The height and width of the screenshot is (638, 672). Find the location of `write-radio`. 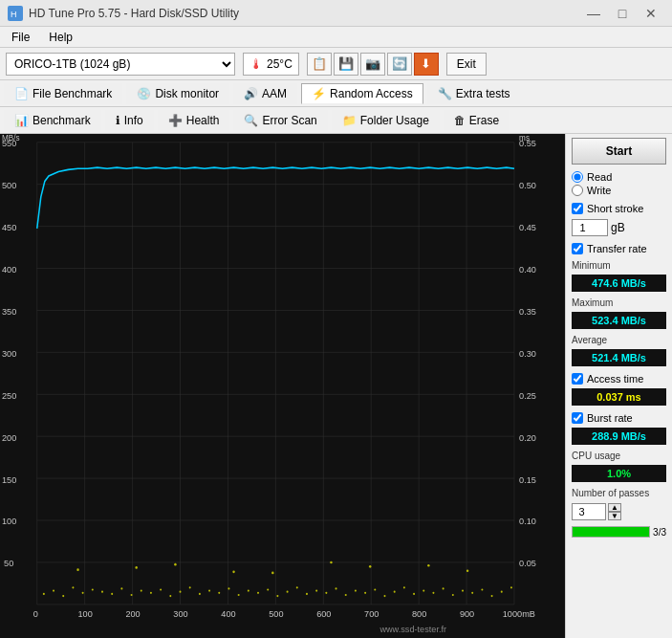

write-radio is located at coordinates (577, 190).